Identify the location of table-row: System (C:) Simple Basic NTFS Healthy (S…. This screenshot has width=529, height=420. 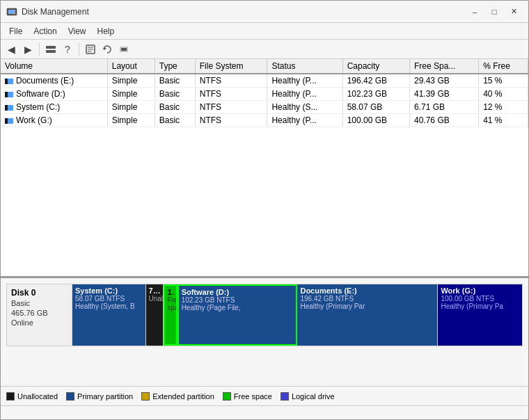
(264, 107).